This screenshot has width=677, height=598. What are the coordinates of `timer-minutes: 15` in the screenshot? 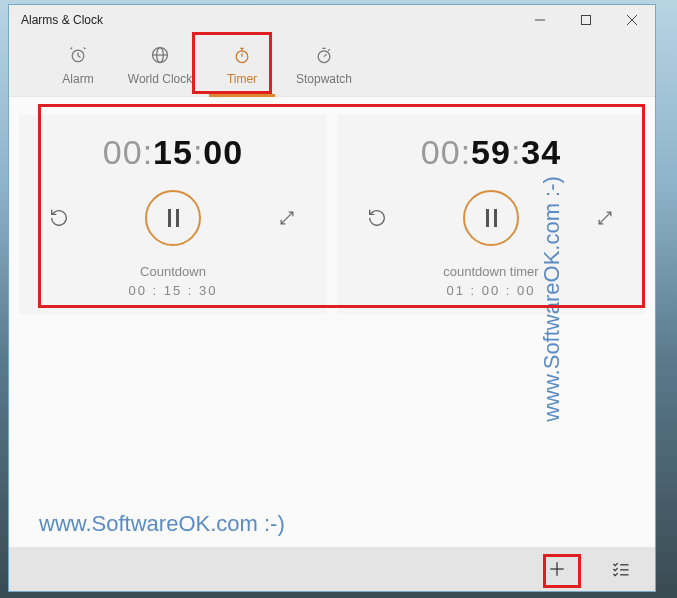 It's located at (173, 152).